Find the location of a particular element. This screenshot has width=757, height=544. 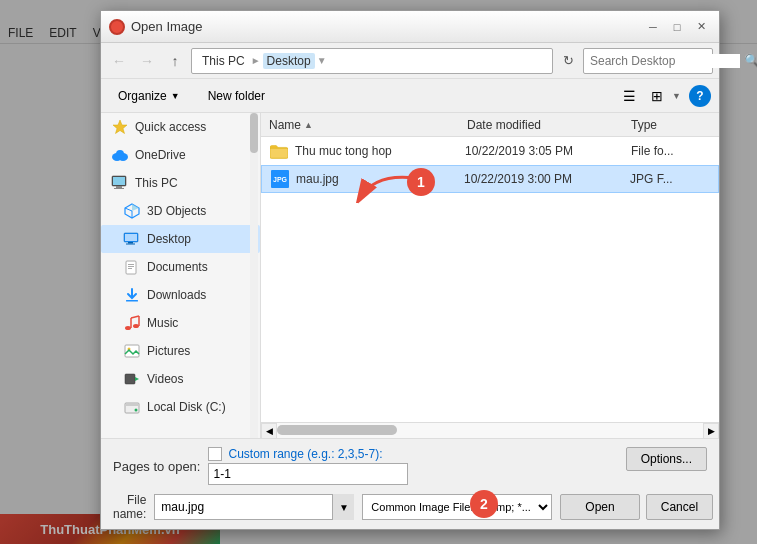

nav-item-onedrive: OneDrive is located at coordinates (180, 155).